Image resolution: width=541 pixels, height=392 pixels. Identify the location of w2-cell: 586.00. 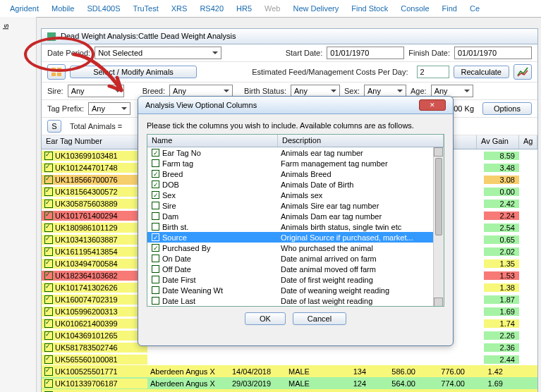
(398, 372).